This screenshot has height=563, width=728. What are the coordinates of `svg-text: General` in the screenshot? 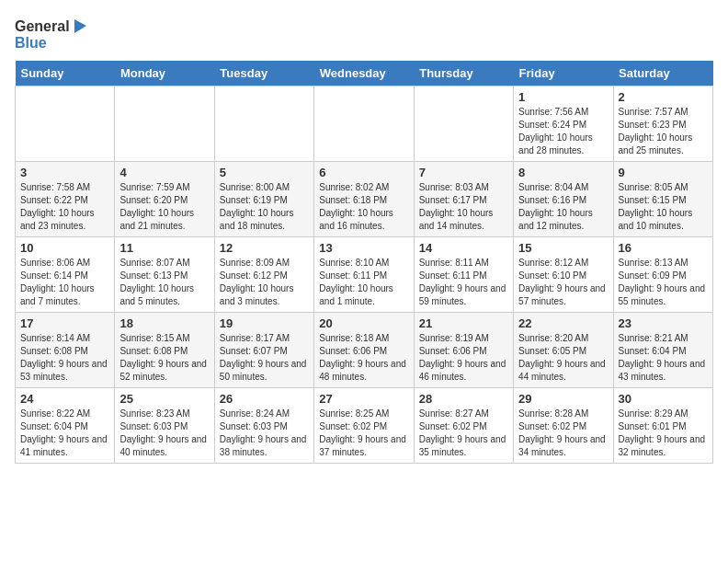 It's located at (42, 26).